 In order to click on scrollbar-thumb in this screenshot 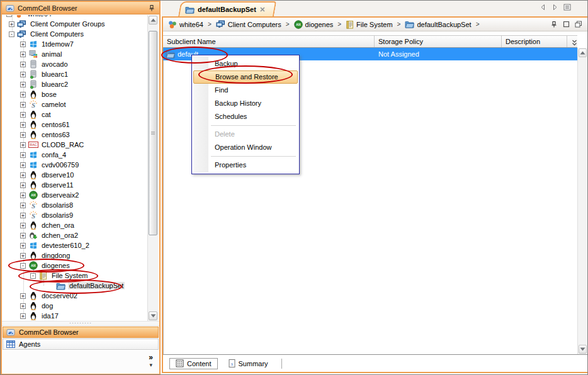, I will do `click(153, 133)`.